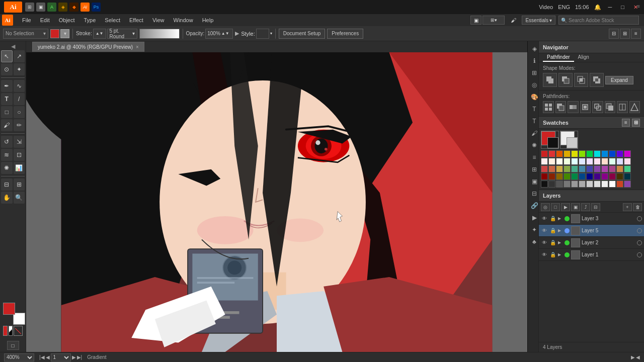 The height and width of the screenshot is (362, 644). What do you see at coordinates (52, 7) in the screenshot?
I see `app-icon-2: A` at bounding box center [52, 7].